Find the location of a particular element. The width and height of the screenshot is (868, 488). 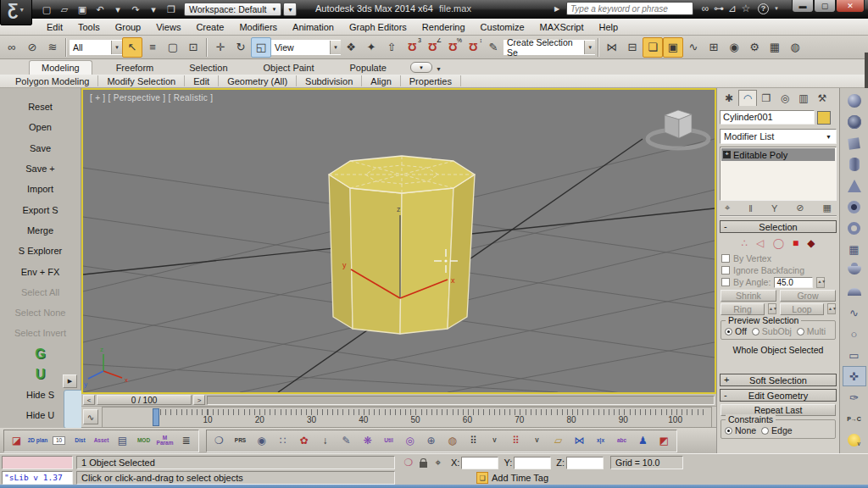

ribbon-tab: Freeform is located at coordinates (136, 68).